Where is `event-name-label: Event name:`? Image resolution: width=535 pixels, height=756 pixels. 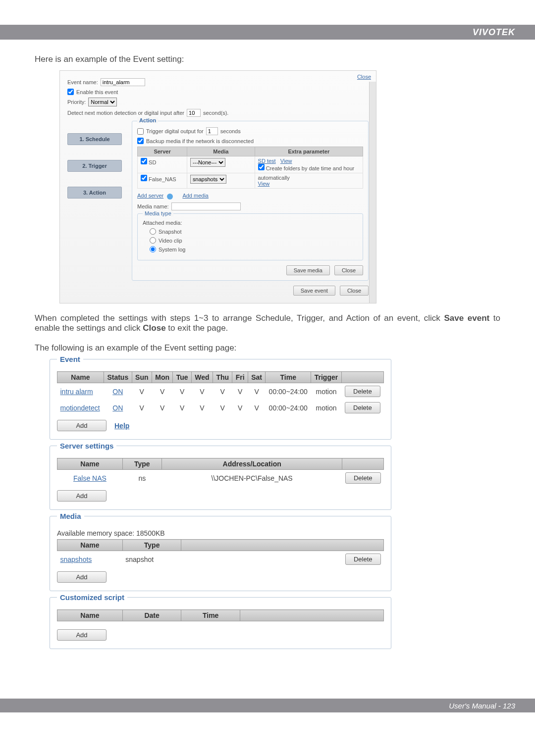 event-name-label: Event name: is located at coordinates (83, 82).